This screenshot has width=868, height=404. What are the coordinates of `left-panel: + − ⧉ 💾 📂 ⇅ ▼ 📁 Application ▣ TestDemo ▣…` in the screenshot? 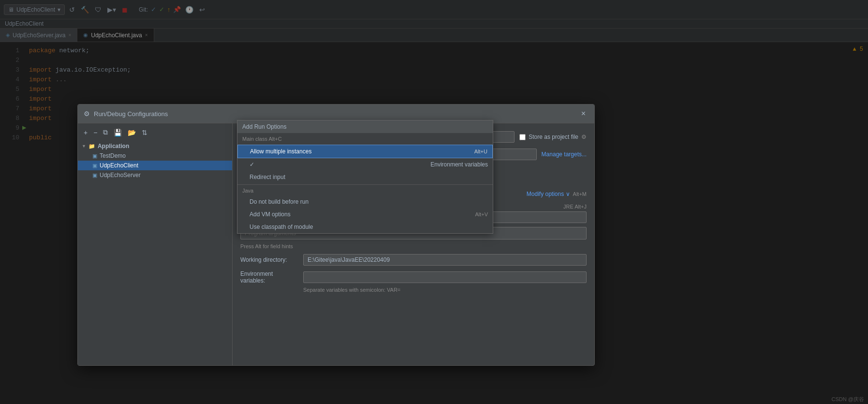 It's located at (155, 244).